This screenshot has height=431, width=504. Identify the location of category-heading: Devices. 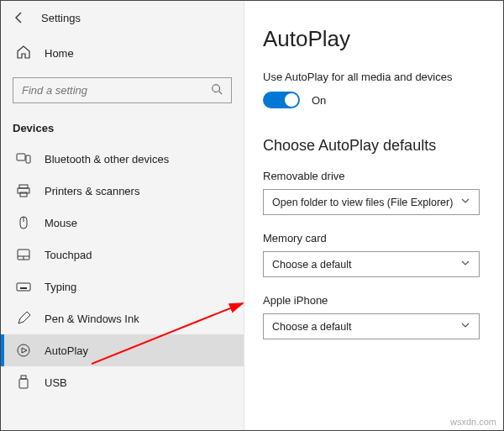
(123, 129).